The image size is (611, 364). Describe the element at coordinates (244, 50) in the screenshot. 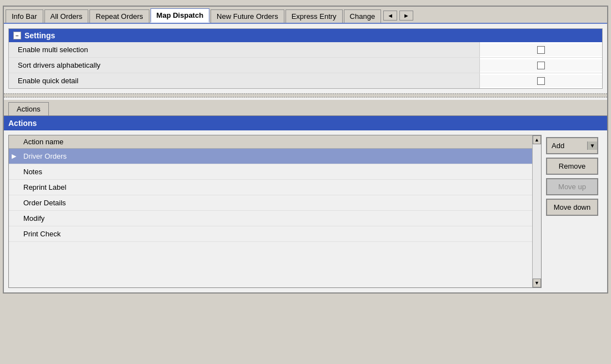

I see `settings-label-multi-selection: Enable multi selection` at that location.